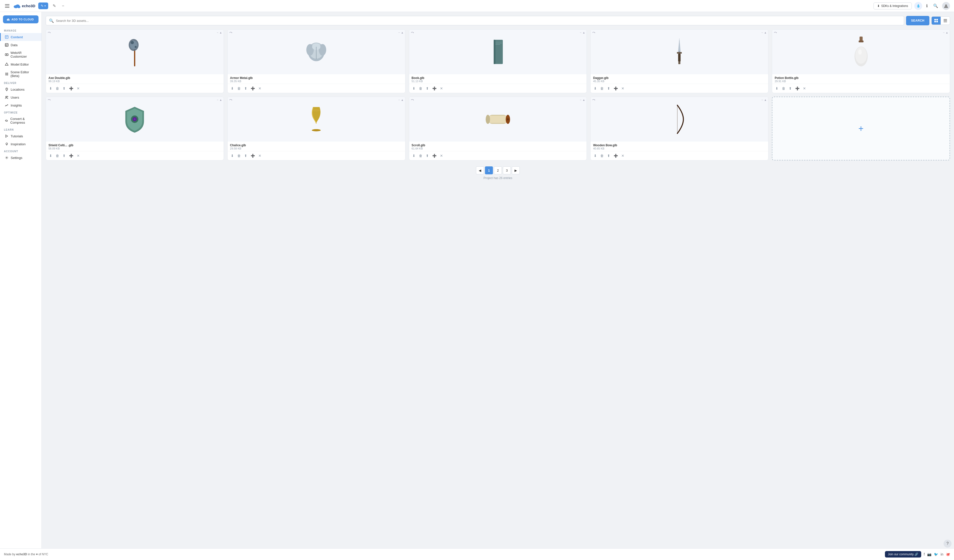 The image size is (954, 560). I want to click on list-view-button, so click(945, 20).